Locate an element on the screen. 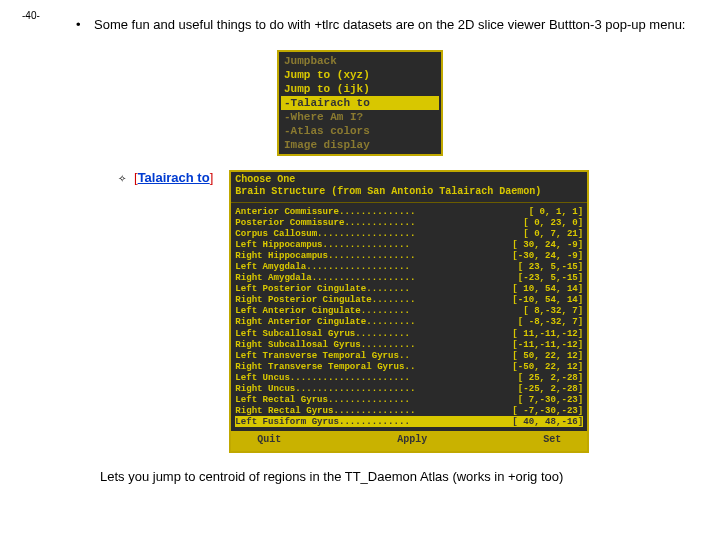  list-item: Posterior Commissure.............[ 0, 23… is located at coordinates (409, 222).